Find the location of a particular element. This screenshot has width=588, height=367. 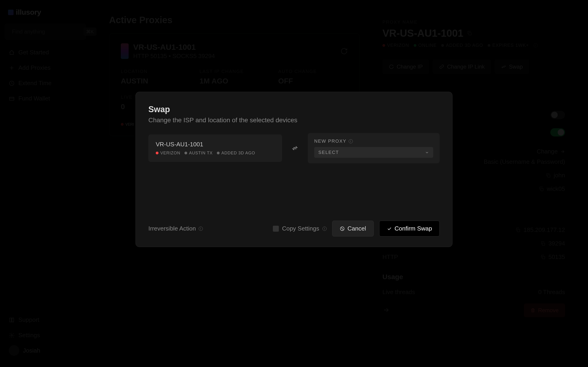

cancel-icon is located at coordinates (342, 229).